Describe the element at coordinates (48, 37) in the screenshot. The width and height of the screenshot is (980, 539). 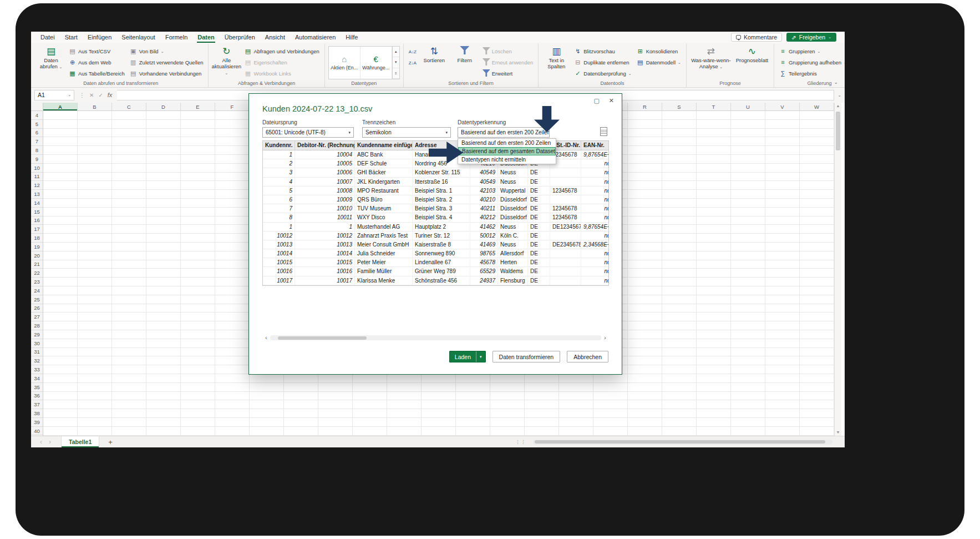
I see `menu-tab-datei: Datei` at that location.